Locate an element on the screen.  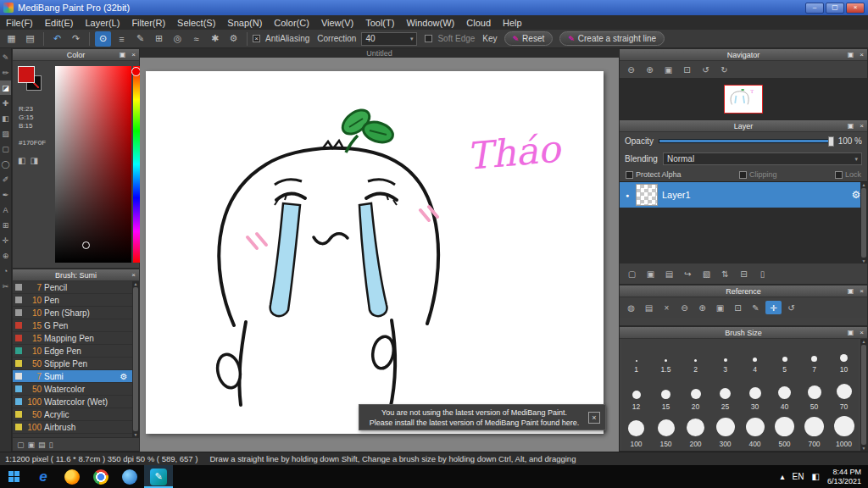
actual-size-icon: ⊡ is located at coordinates (737, 308).